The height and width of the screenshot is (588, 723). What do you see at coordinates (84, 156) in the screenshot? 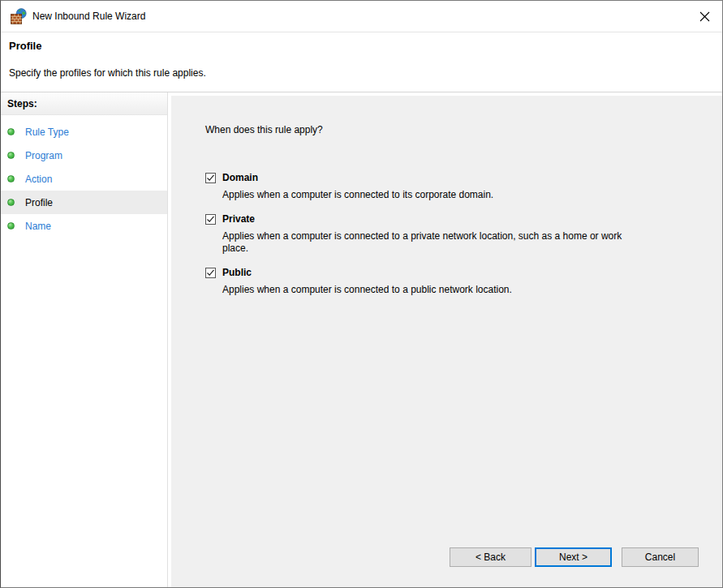
I see `sidebar-item-program: Program` at bounding box center [84, 156].